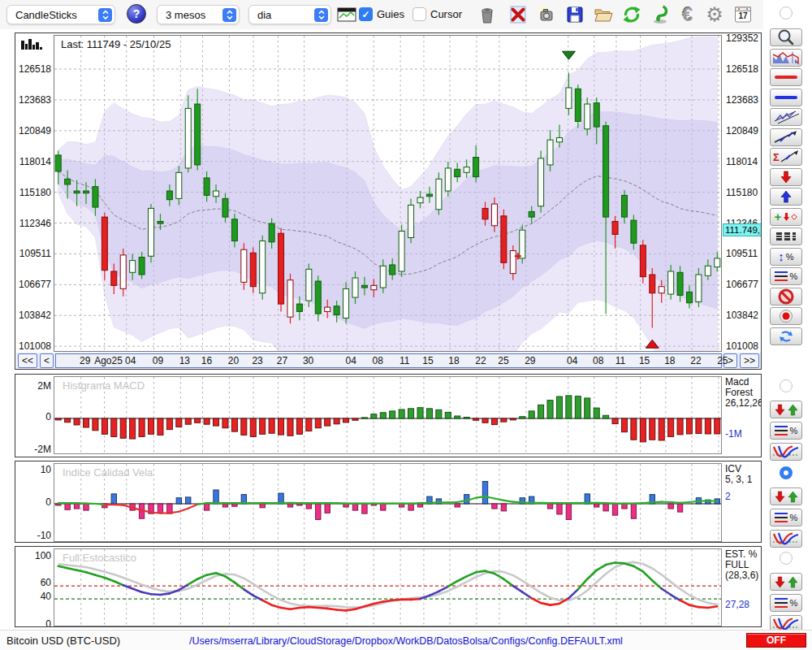 The image size is (812, 650). Describe the element at coordinates (447, 15) in the screenshot. I see `cursor-label: Cursor` at that location.